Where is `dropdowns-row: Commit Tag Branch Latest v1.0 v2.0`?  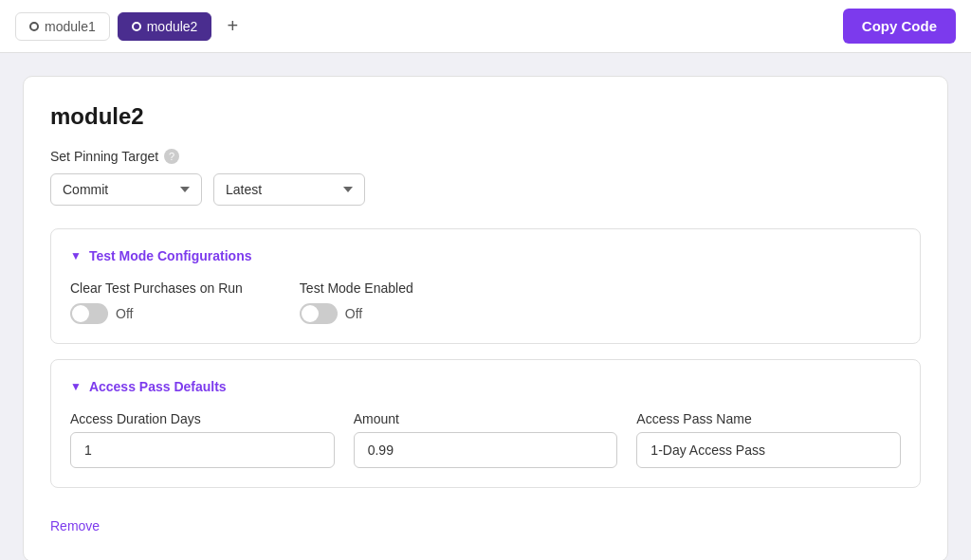
dropdowns-row: Commit Tag Branch Latest v1.0 v2.0 is located at coordinates (486, 190).